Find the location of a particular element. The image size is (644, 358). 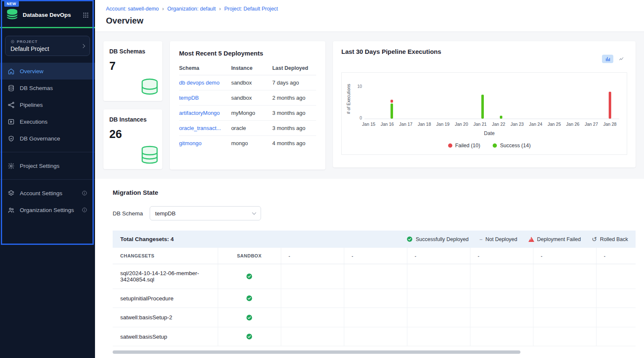

section-title: Migration State is located at coordinates (374, 193).